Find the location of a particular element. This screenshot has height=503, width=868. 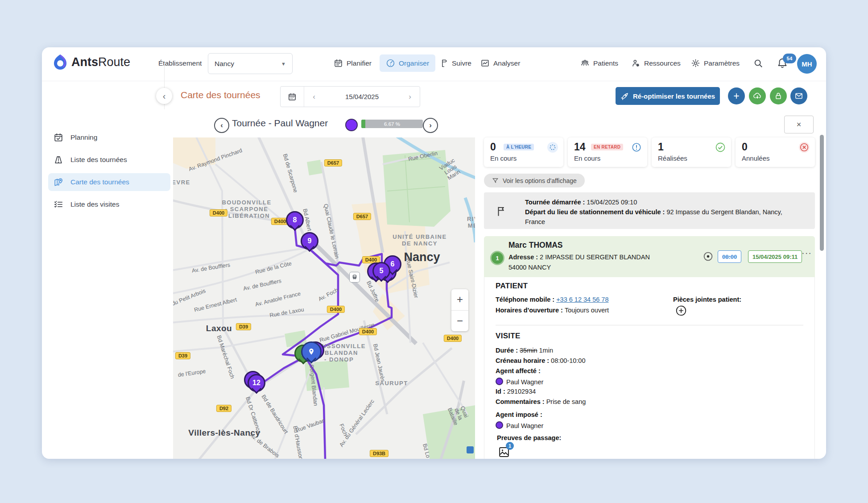

visit-id-row: Id : 29102934 is located at coordinates (516, 391).